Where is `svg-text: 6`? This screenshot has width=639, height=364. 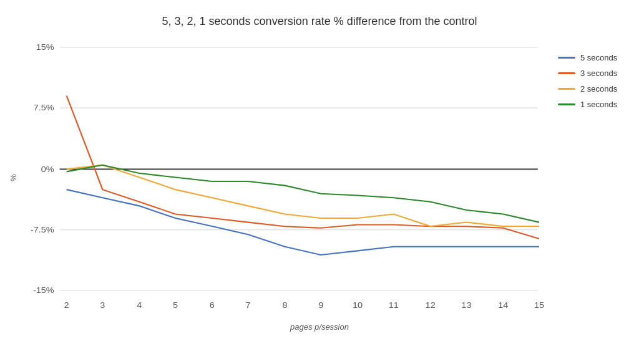
svg-text: 6 is located at coordinates (212, 305).